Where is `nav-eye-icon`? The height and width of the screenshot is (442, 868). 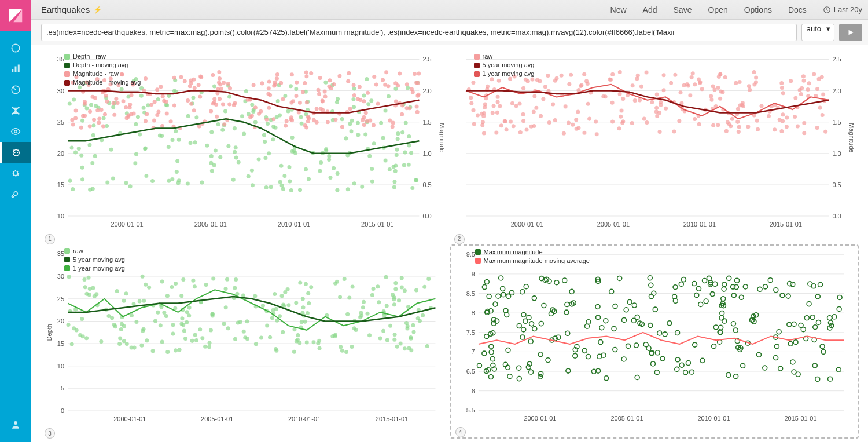
nav-eye-icon is located at coordinates (15, 131).